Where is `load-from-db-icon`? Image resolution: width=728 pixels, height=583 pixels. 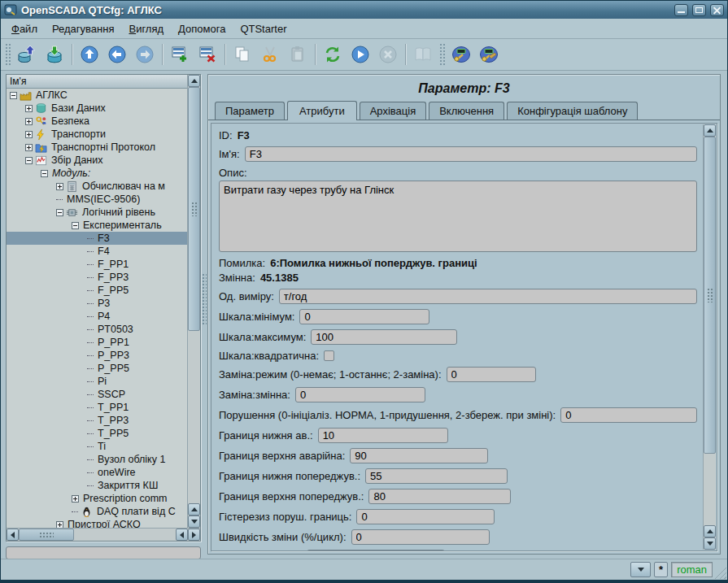 load-from-db-icon is located at coordinates (27, 54).